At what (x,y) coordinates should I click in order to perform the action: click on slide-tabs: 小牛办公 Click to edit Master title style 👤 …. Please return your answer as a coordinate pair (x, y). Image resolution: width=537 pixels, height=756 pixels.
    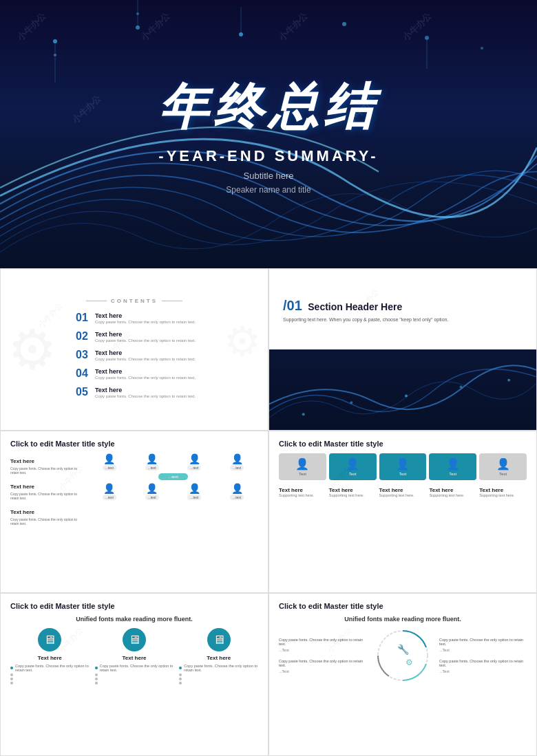
    Looking at the image, I should click on (403, 512).